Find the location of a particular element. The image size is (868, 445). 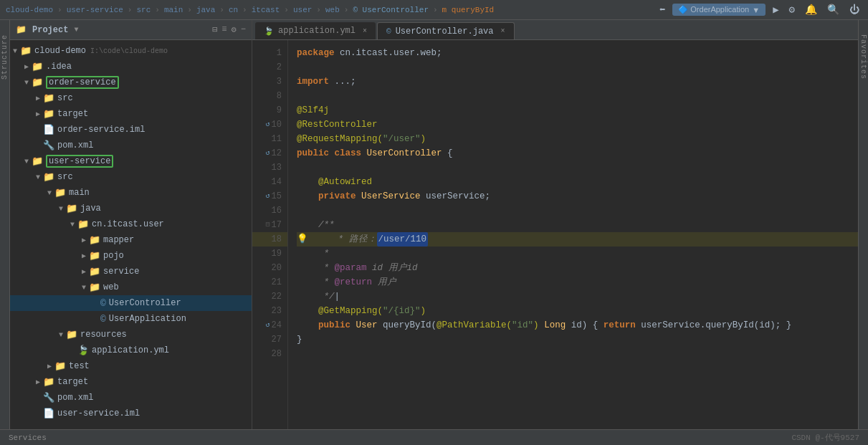

file-icon-user-application: © is located at coordinates (103, 320).